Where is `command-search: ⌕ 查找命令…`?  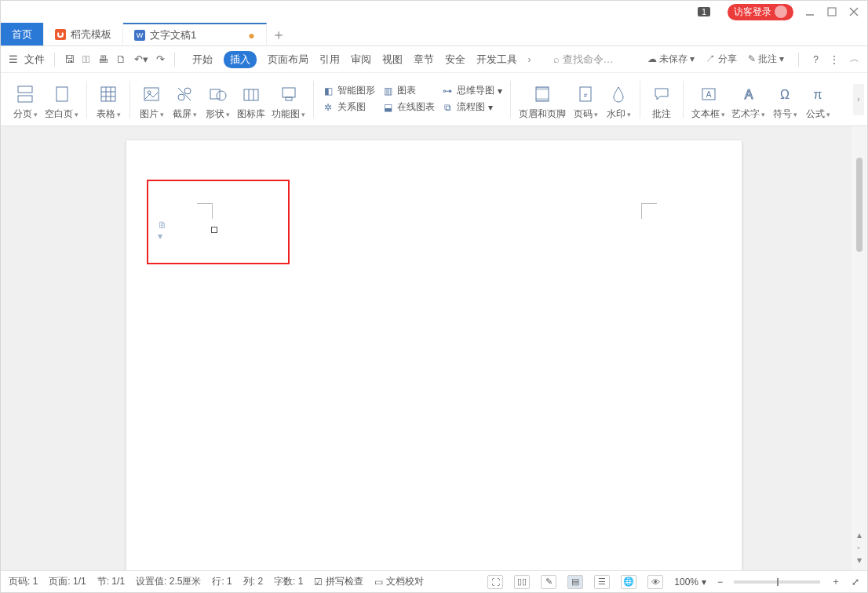
command-search: ⌕ 查找命令… is located at coordinates (584, 60).